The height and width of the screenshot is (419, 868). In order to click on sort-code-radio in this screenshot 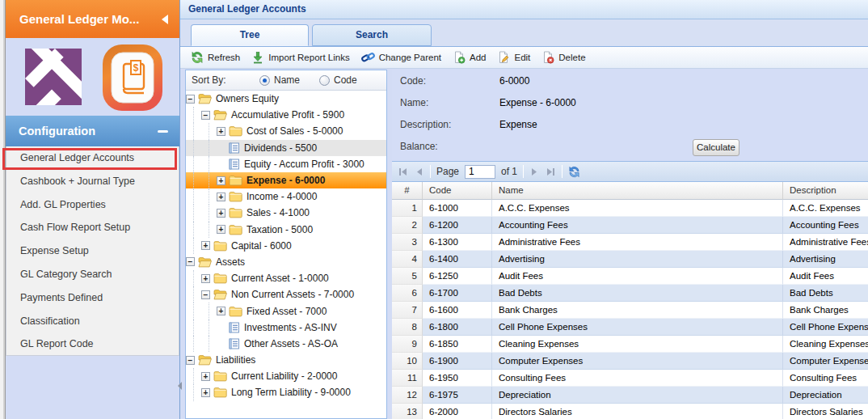, I will do `click(325, 81)`.